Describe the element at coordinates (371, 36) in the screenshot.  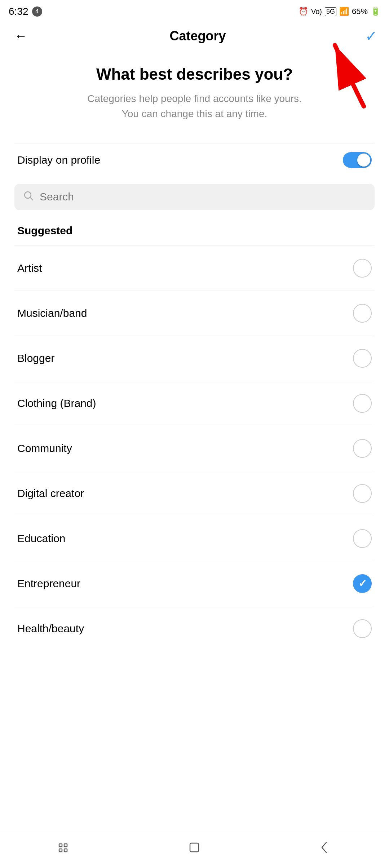
I see `confirm-button: ✓` at that location.